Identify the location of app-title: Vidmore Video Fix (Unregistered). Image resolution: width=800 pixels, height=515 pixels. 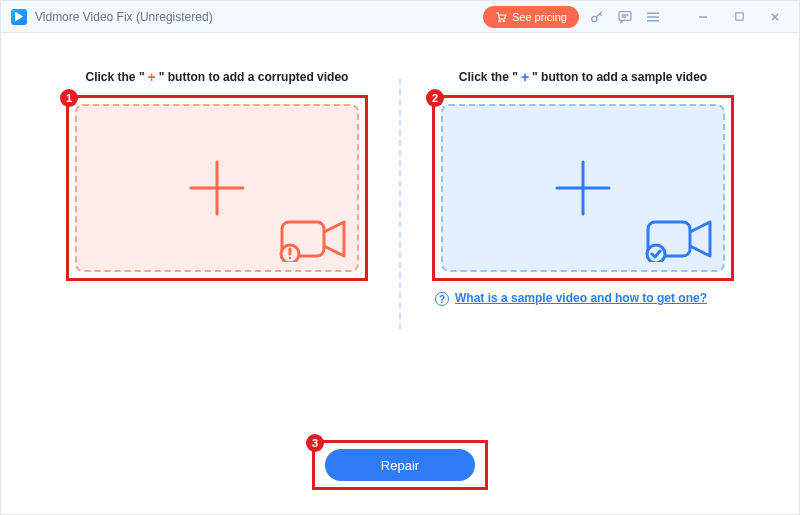
(124, 17).